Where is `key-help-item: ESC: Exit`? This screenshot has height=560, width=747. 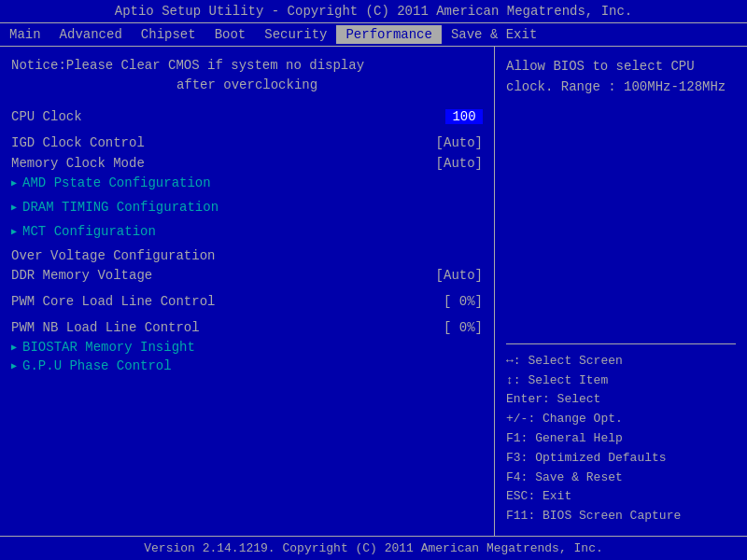
key-help-item: ESC: Exit is located at coordinates (621, 497).